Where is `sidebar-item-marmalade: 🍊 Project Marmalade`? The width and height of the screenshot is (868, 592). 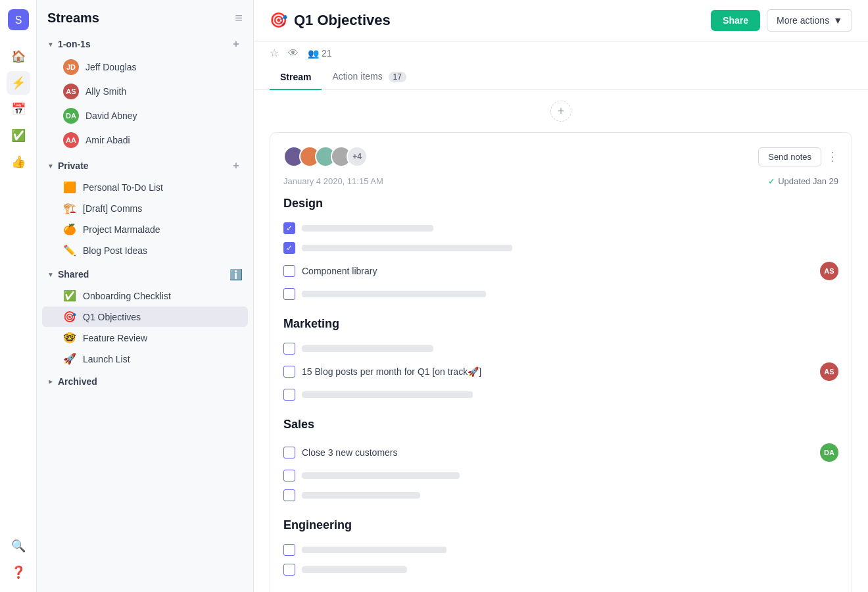
sidebar-item-marmalade: 🍊 Project Marmalade is located at coordinates (145, 229).